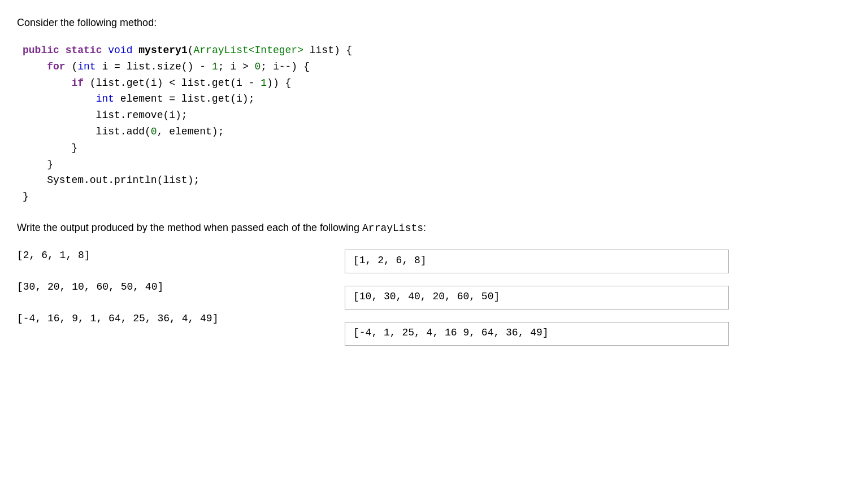 The width and height of the screenshot is (868, 480). I want to click on code-line-7: }, so click(437, 148).